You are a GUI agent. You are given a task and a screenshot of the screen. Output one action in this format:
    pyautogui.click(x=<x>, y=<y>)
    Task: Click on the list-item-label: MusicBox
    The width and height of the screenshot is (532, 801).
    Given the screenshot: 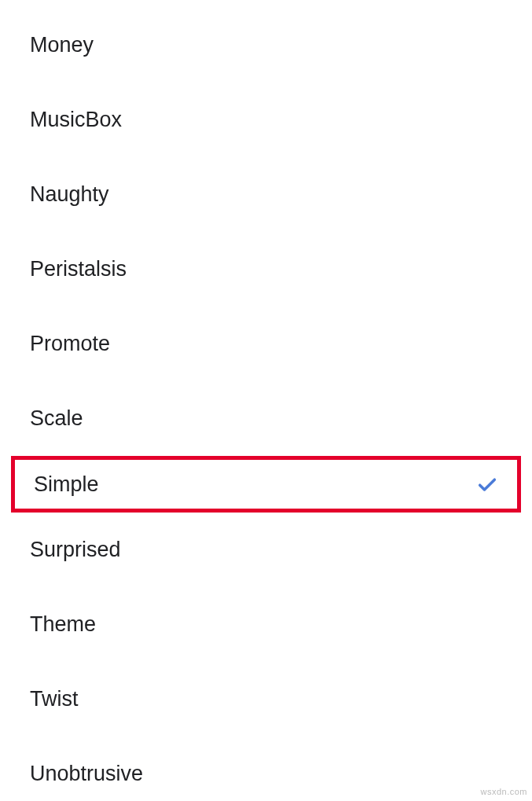 What is the action you would take?
    pyautogui.click(x=75, y=119)
    